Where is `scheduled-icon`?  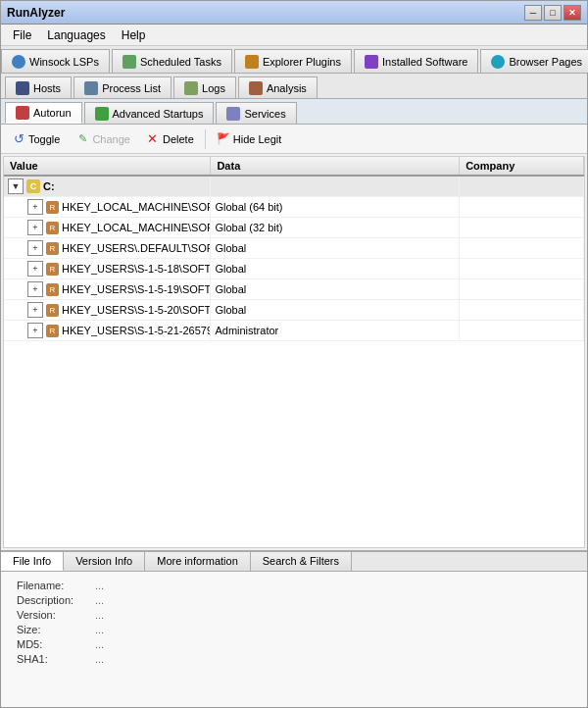 scheduled-icon is located at coordinates (129, 62).